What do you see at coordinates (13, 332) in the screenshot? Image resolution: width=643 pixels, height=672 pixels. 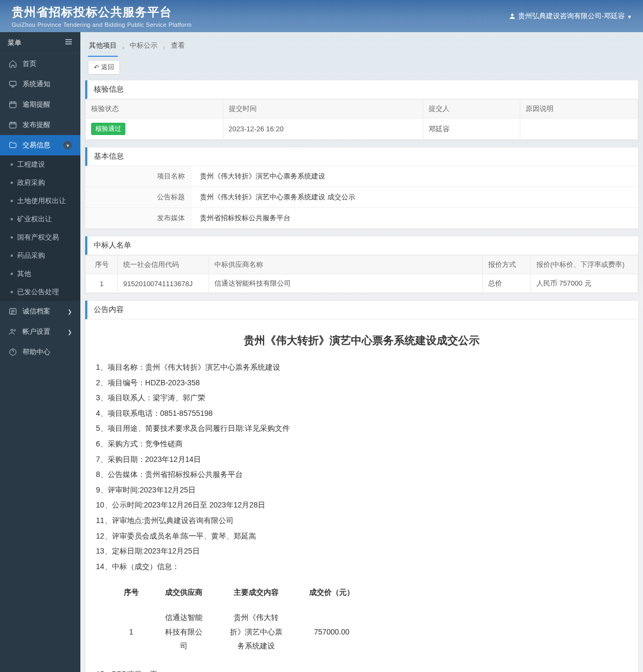 I see `users-icon` at bounding box center [13, 332].